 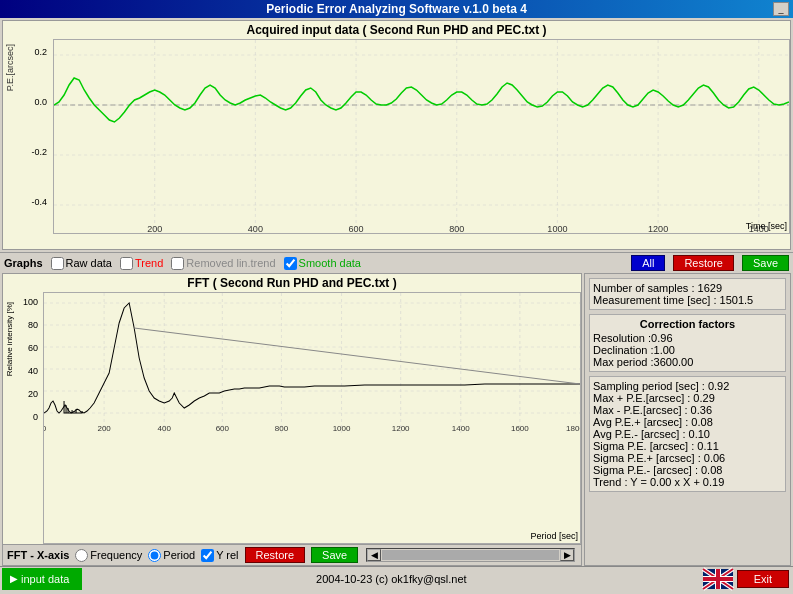 What do you see at coordinates (688, 422) in the screenshot?
I see `meas-row-3: Avg P.E.+ [arcsec] : 0.08` at bounding box center [688, 422].